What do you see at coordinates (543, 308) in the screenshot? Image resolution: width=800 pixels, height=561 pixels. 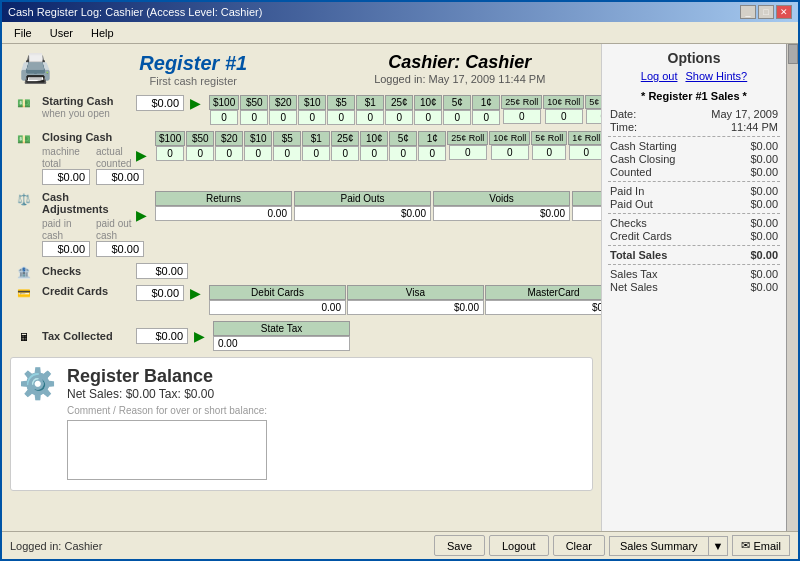 I see `cc-mc-input` at bounding box center [543, 308].